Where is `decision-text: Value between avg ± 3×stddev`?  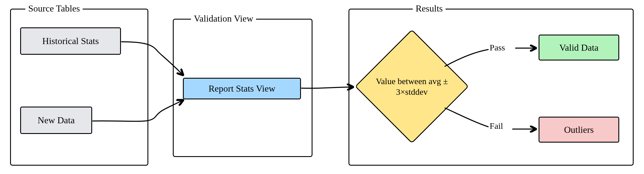 decision-text: Value between avg ± 3×stddev is located at coordinates (412, 86).